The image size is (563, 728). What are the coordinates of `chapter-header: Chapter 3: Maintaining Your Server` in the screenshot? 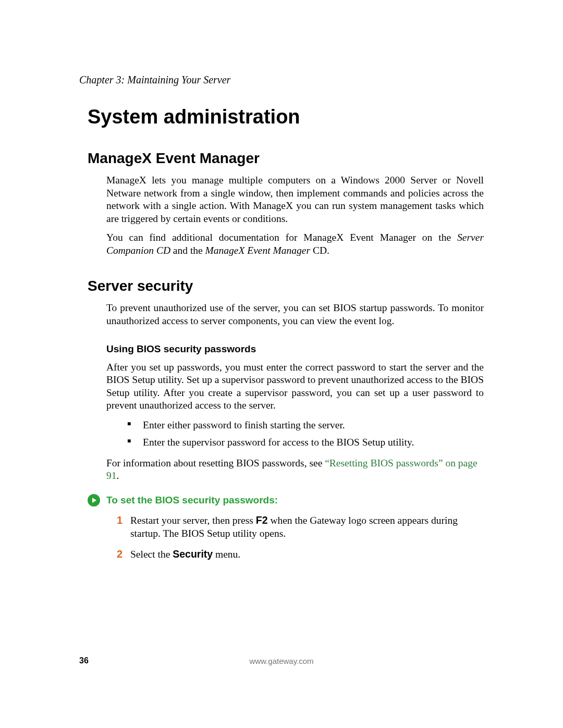 It's located at (282, 80).